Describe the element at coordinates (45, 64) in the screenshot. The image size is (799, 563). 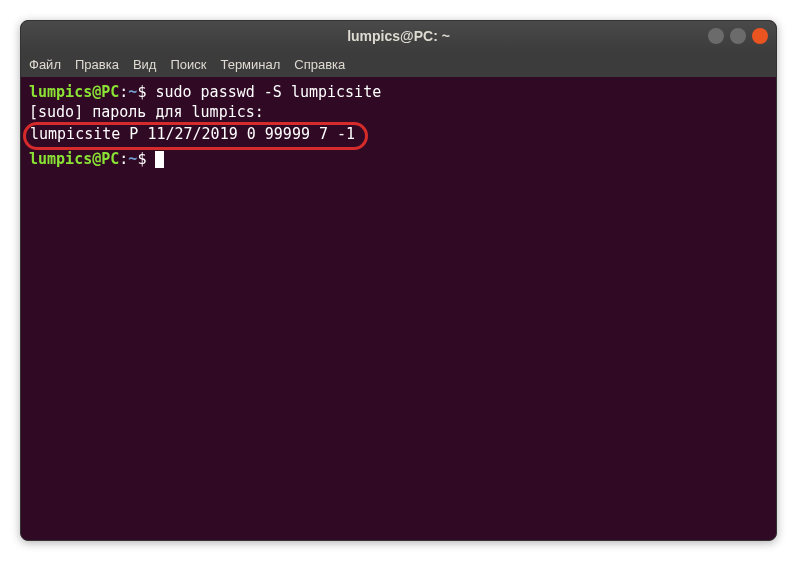
I see `menu-file: Файл` at that location.